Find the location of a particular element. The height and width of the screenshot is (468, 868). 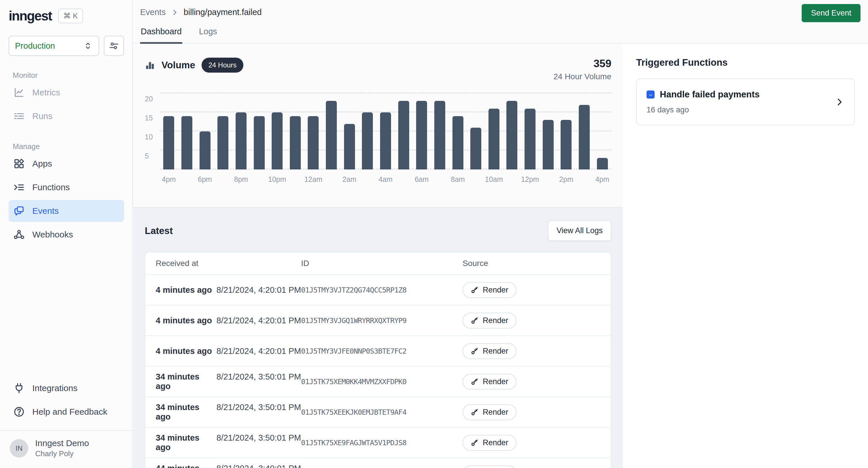

sidebar-item-functions: Functions is located at coordinates (66, 187).